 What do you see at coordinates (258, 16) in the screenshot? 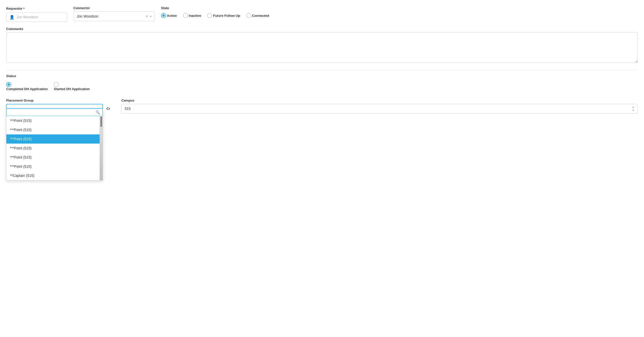
I see `state-connected-option: Connected` at bounding box center [258, 16].